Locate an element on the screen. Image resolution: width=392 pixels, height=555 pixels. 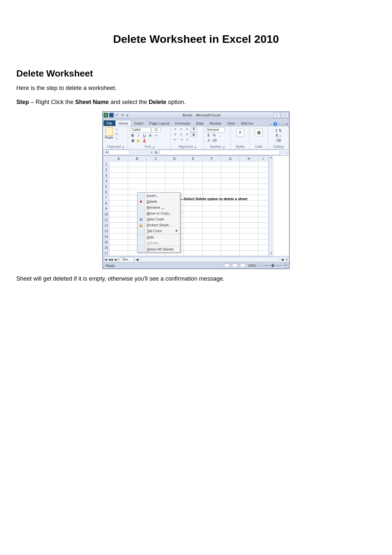
minimize-ribbon-icon: ⌄ is located at coordinates (270, 124).